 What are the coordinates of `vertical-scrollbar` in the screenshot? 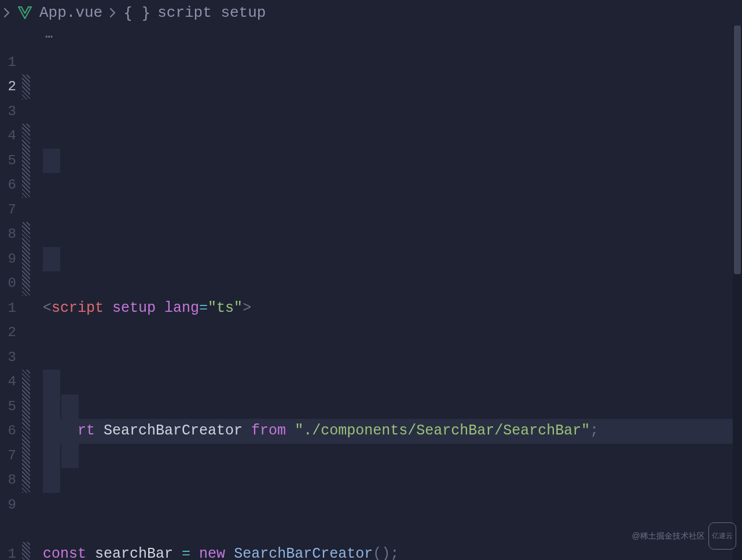 It's located at (737, 293).